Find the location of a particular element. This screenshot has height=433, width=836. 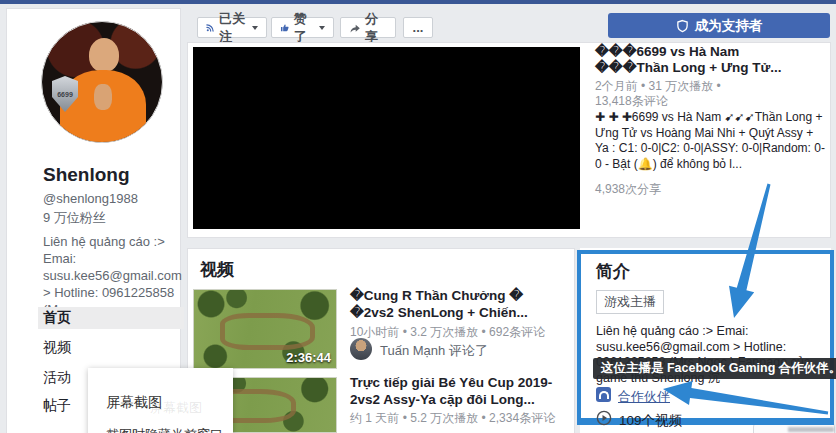

page-handle: @shenlong1988 is located at coordinates (90, 198).